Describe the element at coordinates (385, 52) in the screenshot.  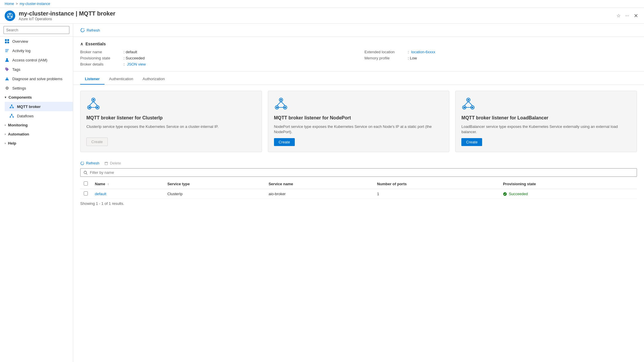
I see `ext-location-label: Extended location` at that location.